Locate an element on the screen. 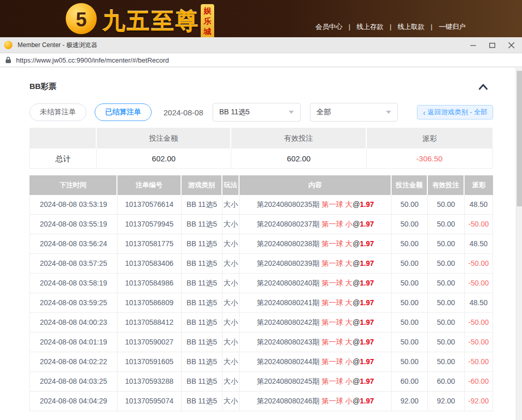 The width and height of the screenshot is (522, 420). close-icon is located at coordinates (511, 46).